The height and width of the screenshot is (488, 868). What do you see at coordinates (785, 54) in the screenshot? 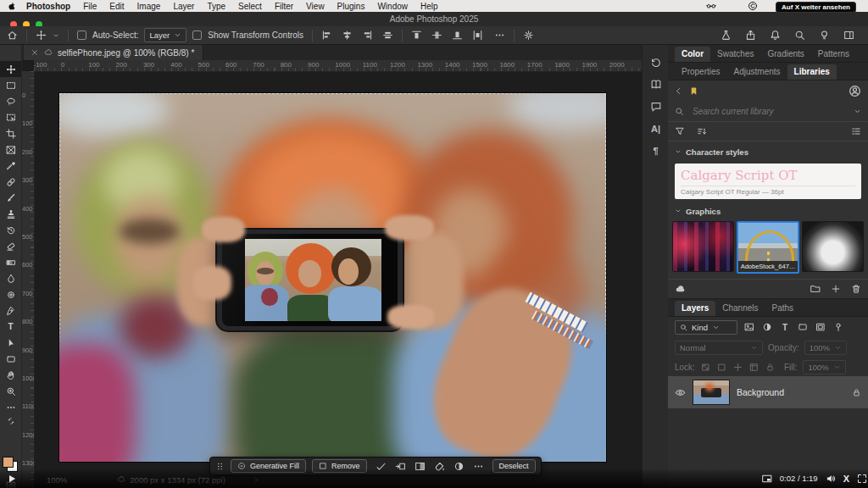
I see `panel-tab: Gradients` at bounding box center [785, 54].